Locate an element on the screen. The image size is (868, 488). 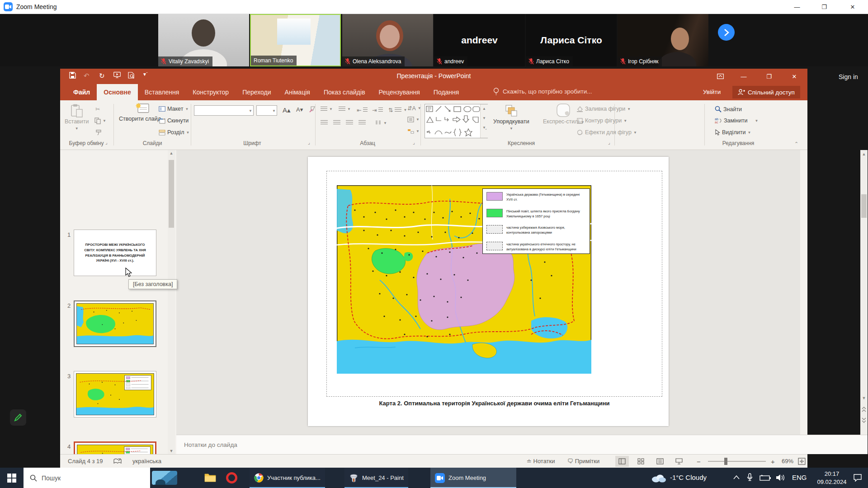
font-size-combo: ▼ is located at coordinates (267, 110).